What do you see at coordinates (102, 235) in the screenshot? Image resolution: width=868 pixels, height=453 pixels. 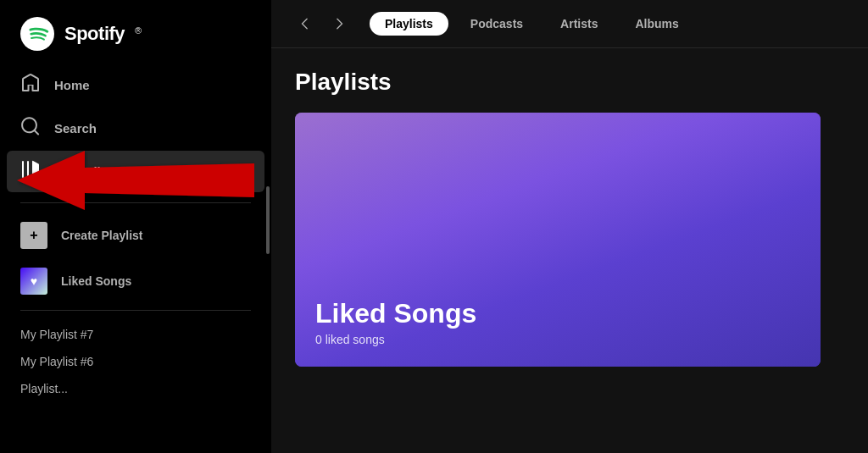 I see `create-playlist-label: Create Playlist` at bounding box center [102, 235].